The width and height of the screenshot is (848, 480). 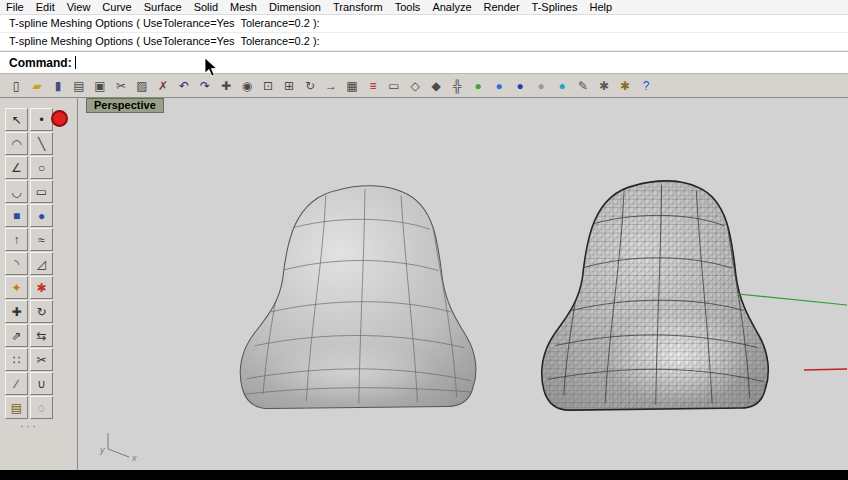 I want to click on loft-tool-icon: ≈, so click(x=42, y=240).